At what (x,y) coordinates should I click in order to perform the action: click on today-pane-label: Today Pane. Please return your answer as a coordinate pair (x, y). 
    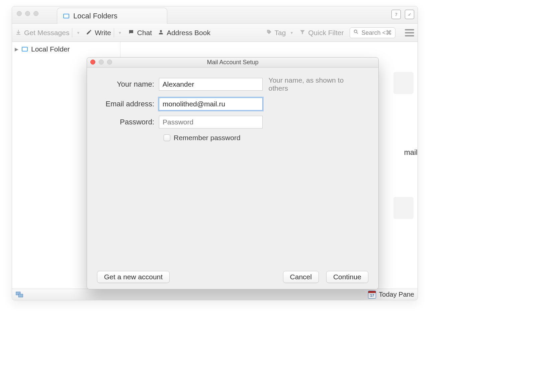
    Looking at the image, I should click on (396, 294).